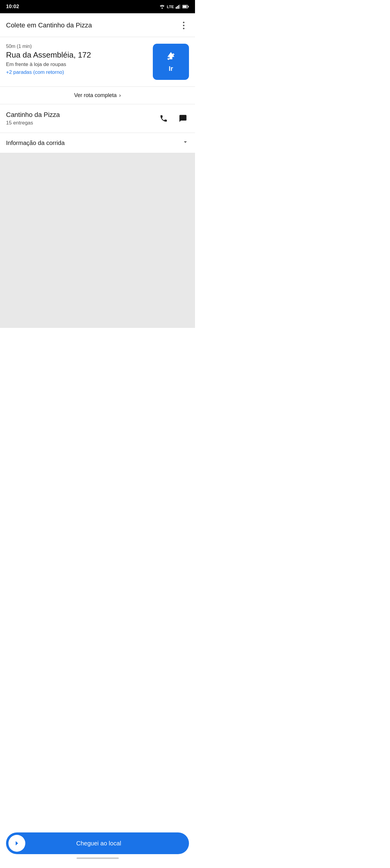  Describe the element at coordinates (183, 119) in the screenshot. I see `message-button` at that location.